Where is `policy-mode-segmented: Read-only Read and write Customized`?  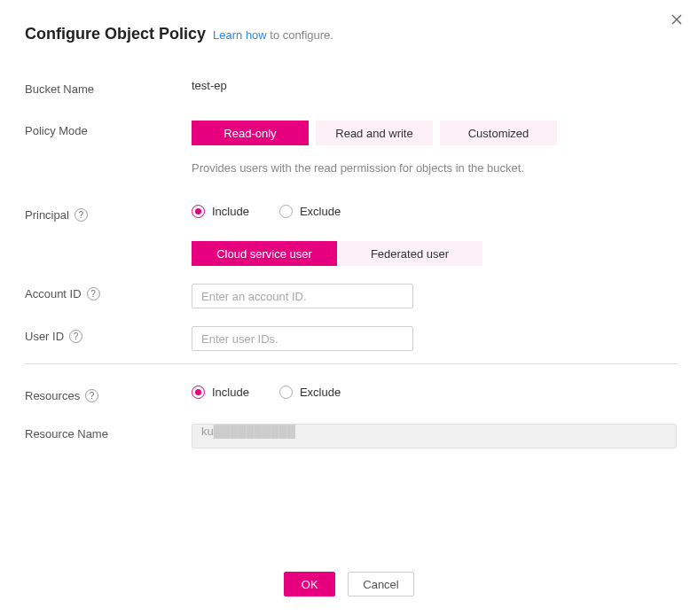
policy-mode-segmented: Read-only Read and write Customized is located at coordinates (374, 133).